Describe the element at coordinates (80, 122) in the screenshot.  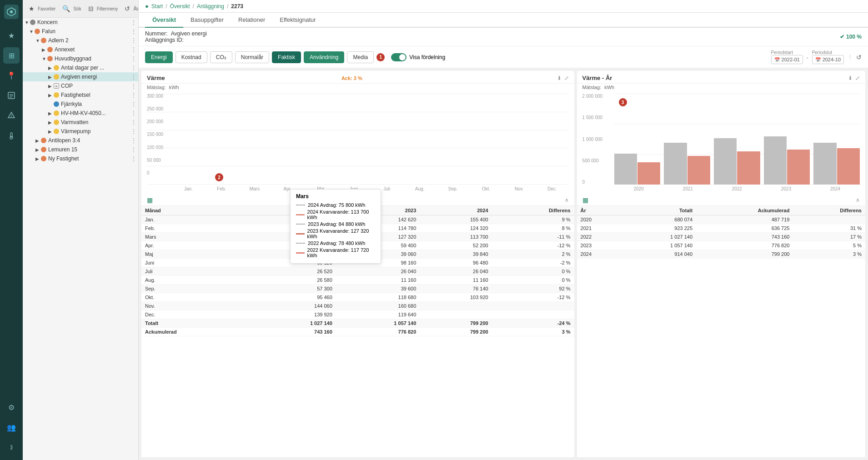
I see `tree-item-varmvatten: ▶ Varmvatten ⋮` at that location.